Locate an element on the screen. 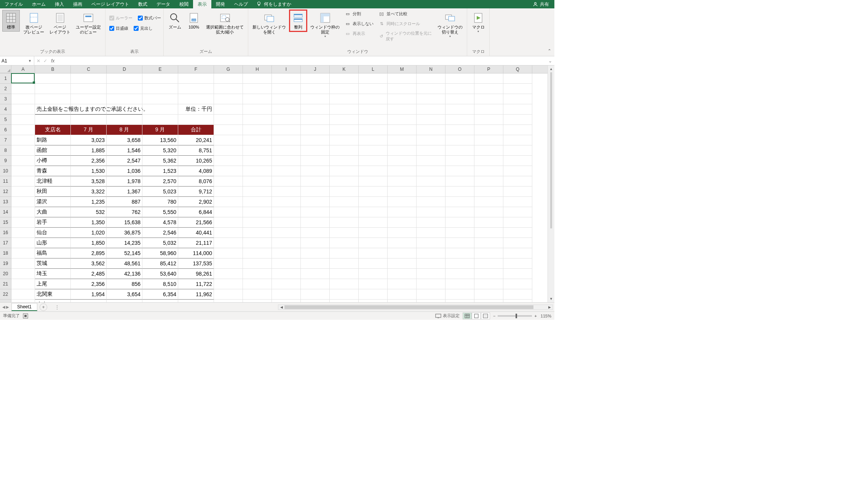  cell: 58,960 is located at coordinates (160, 254).